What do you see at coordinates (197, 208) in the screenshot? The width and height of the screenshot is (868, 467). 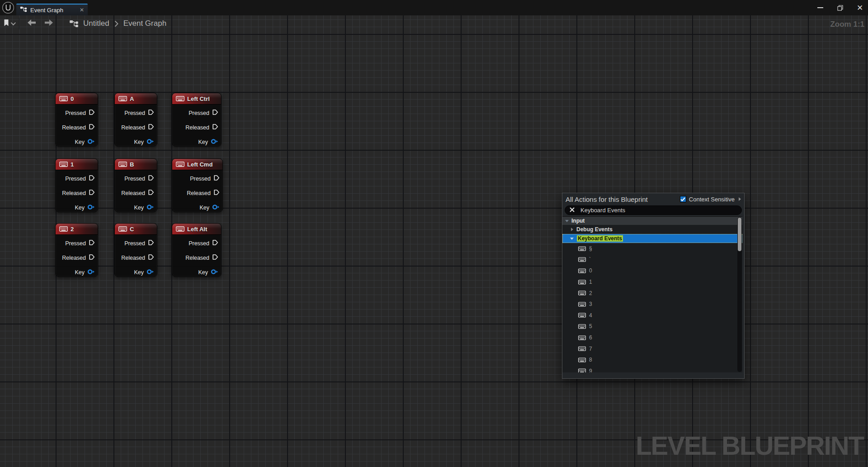 I see `pin-row-key: Key` at bounding box center [197, 208].